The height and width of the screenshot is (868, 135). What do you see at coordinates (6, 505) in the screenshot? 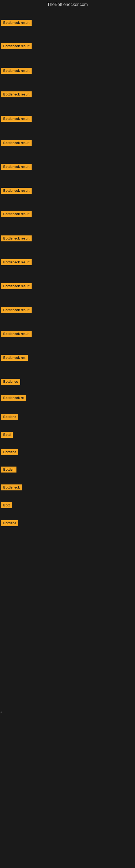
I see `bottleneck-badge: Bott` at bounding box center [6, 505].